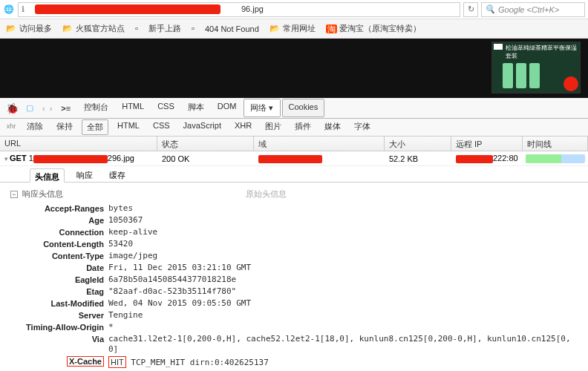  Describe the element at coordinates (490, 9) in the screenshot. I see `search-icon: 🔍` at that location.